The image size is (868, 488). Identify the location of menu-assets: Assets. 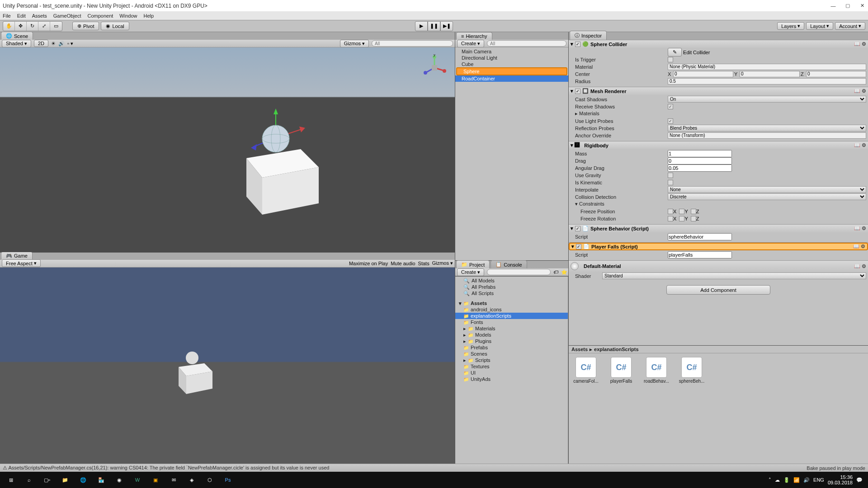
(40, 16).